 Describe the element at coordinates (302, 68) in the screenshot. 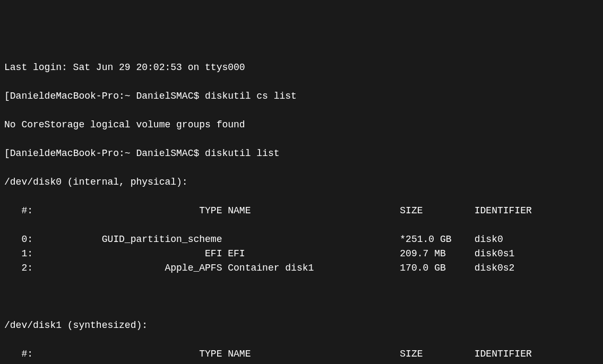

I see `last-login-line: Last login: Sat Jun 29 20:02:53 on ttys0…` at that location.